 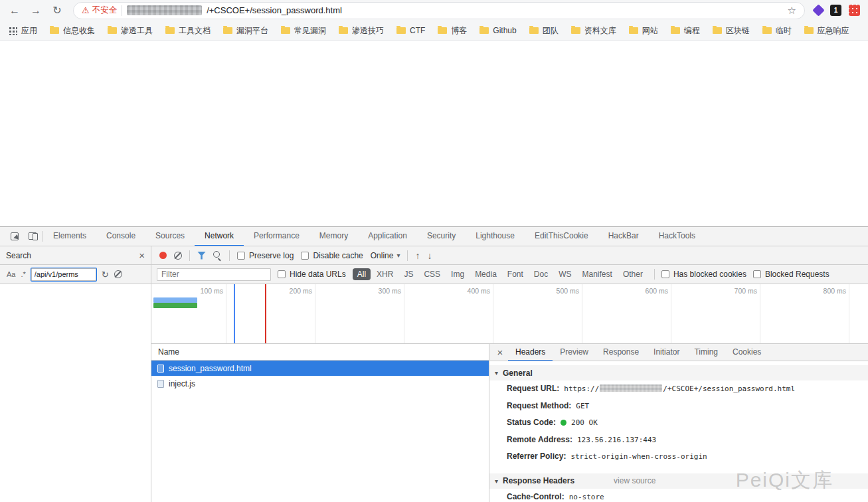 What do you see at coordinates (854, 11) in the screenshot?
I see `extension-red-icon` at bounding box center [854, 11].